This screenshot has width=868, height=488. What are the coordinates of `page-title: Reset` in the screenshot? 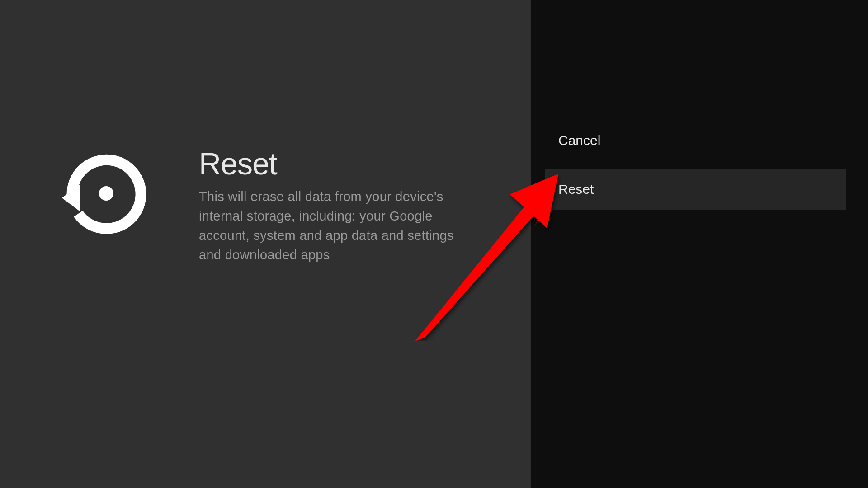 It's located at (332, 164).